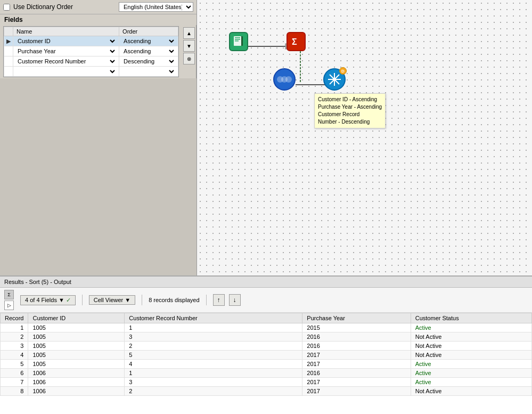 The image size is (532, 414). Describe the element at coordinates (92, 62) in the screenshot. I see `fields-row: Customer Record Number Descending Ascend…` at that location.